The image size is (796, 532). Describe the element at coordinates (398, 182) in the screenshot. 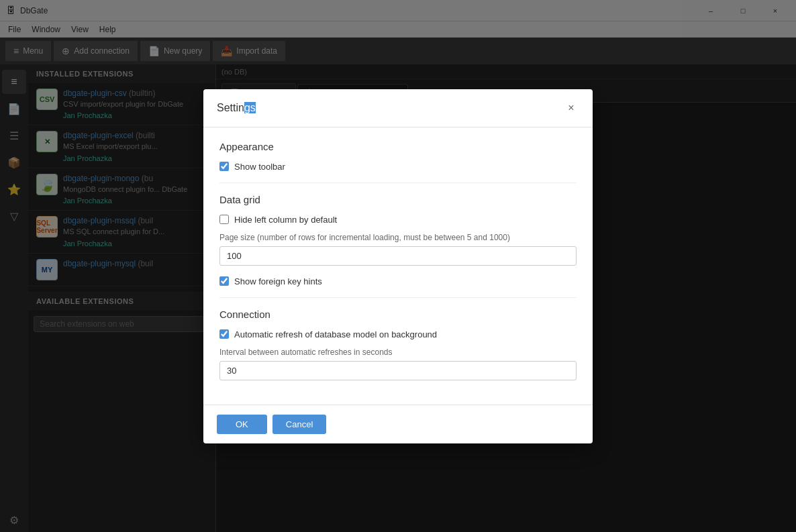

I see `divider1` at that location.